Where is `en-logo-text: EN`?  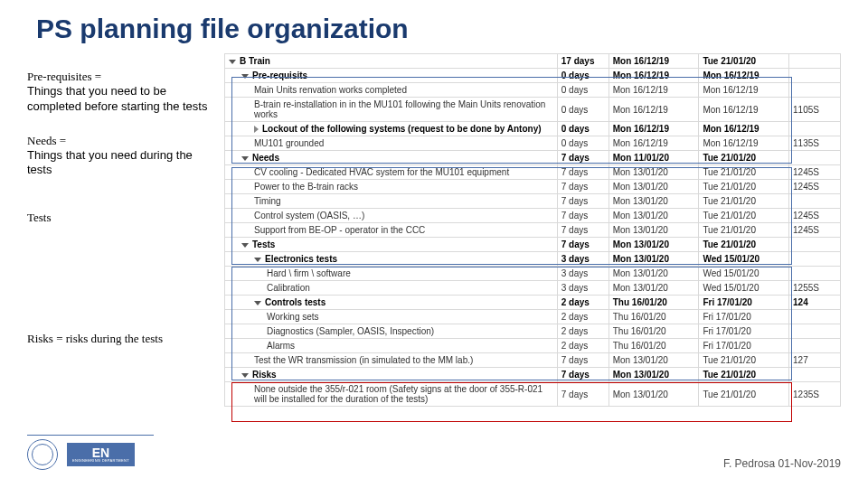
en-logo-text: EN is located at coordinates (101, 453).